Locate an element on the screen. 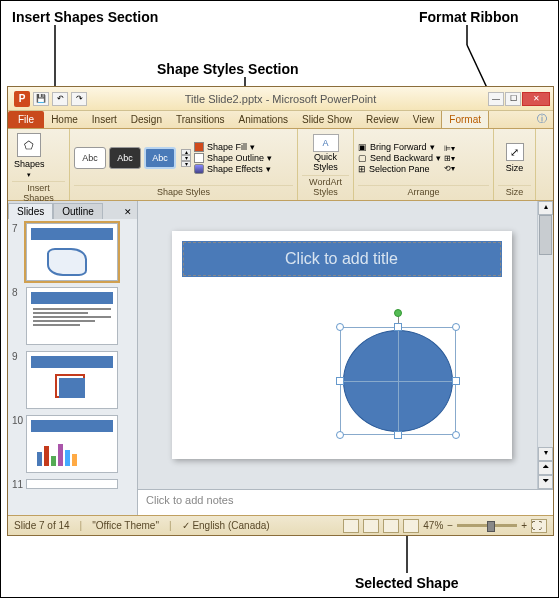 This screenshot has height=598, width=559. resize-handle-t is located at coordinates (398, 327).